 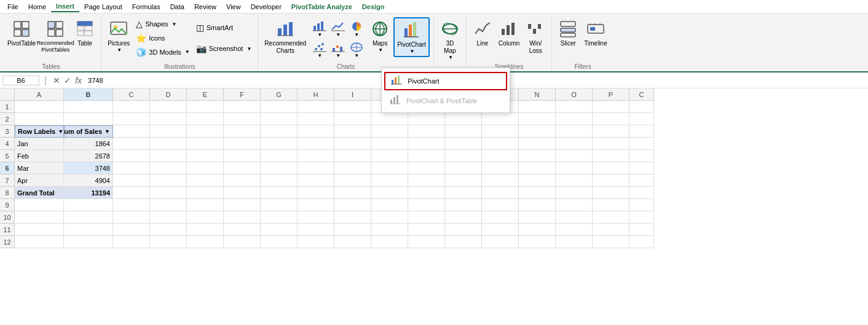 I want to click on cell-h8, so click(x=316, y=193).